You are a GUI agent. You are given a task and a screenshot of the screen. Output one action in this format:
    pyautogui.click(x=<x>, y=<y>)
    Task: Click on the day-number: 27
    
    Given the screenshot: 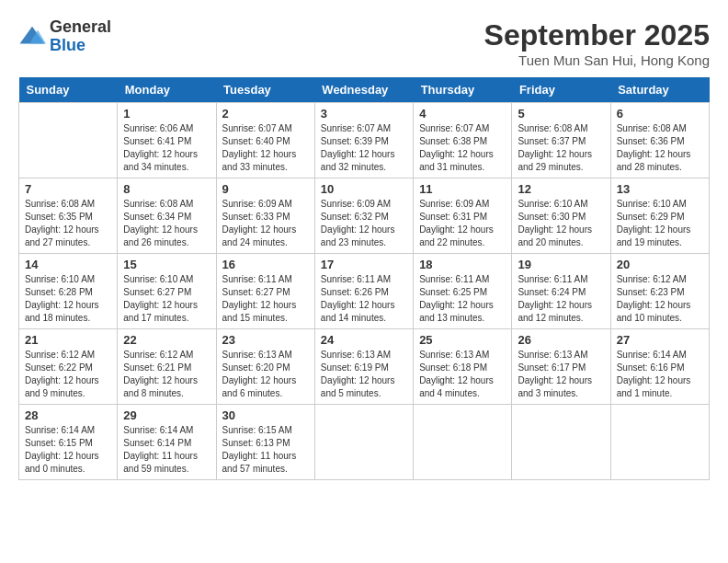 What is the action you would take?
    pyautogui.click(x=660, y=340)
    